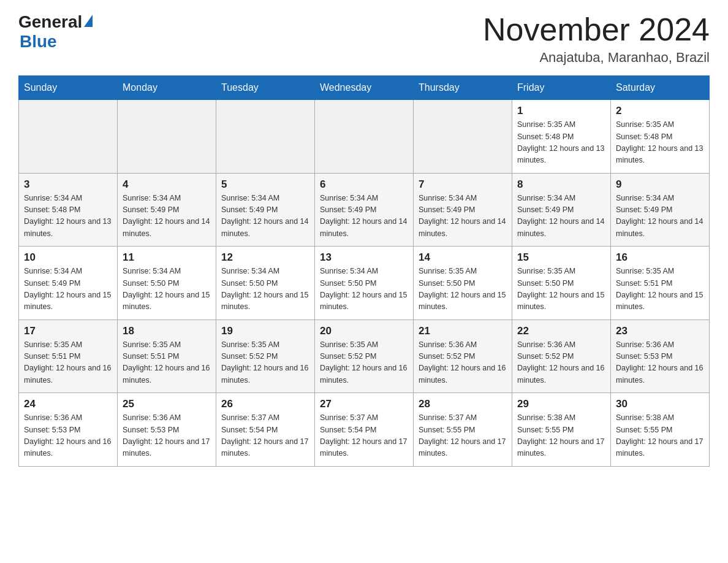 This screenshot has width=728, height=563. What do you see at coordinates (561, 137) in the screenshot?
I see `table-row: 1Sunrise: 5:35 AM Sunset: 5:48 PM Daylig…` at bounding box center [561, 137].